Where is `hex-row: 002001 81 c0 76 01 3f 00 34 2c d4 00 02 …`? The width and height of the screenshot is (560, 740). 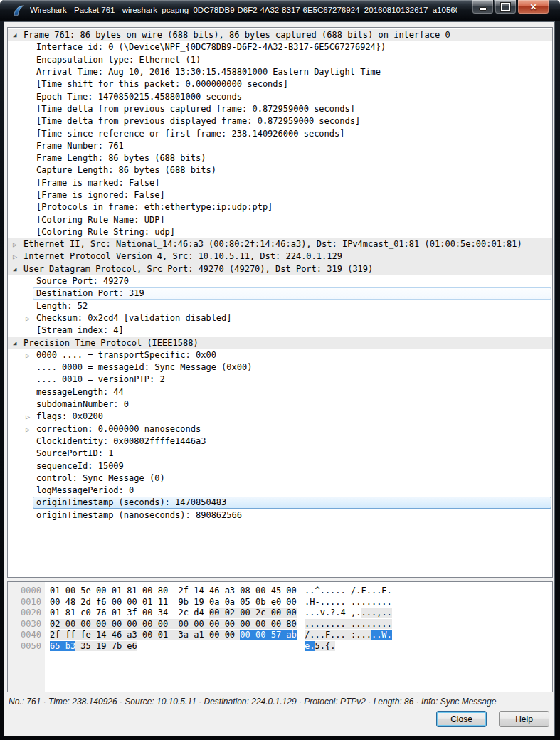
hex-row: 002001 81 c0 76 01 3f 00 34 2c d4 00 02 … is located at coordinates (280, 613).